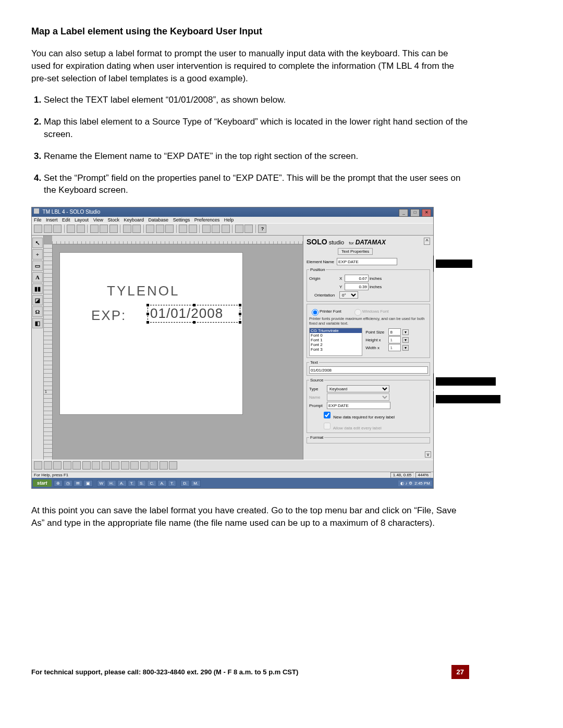 This screenshot has width=563, height=728. What do you see at coordinates (358, 389) in the screenshot?
I see `source-type-select: Keyboard` at bounding box center [358, 389].